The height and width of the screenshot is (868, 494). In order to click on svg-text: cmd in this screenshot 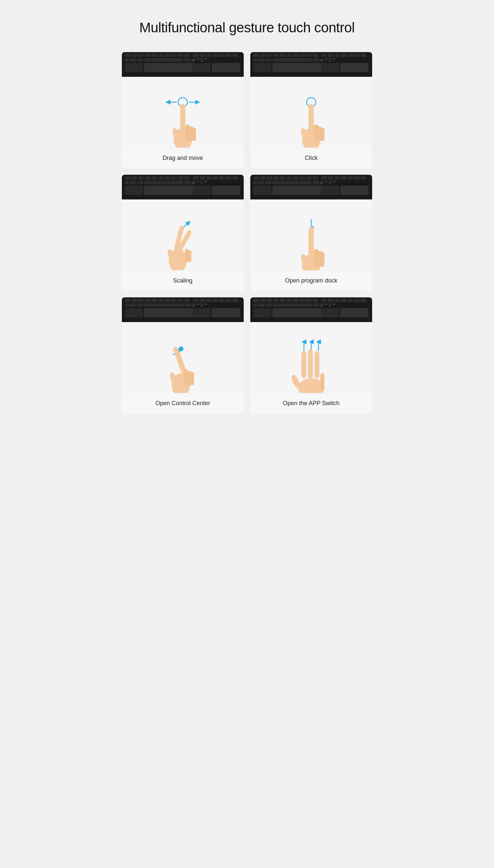, I will do `click(316, 306)`.